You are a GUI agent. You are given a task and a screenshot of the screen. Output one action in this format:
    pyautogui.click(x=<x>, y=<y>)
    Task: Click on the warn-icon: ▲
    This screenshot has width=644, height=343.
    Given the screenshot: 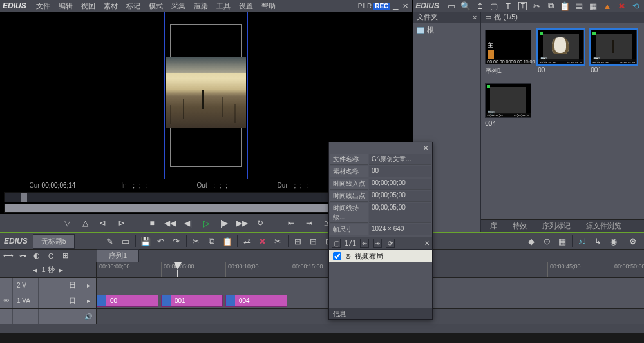 What is the action you would take?
    pyautogui.click(x=607, y=6)
    